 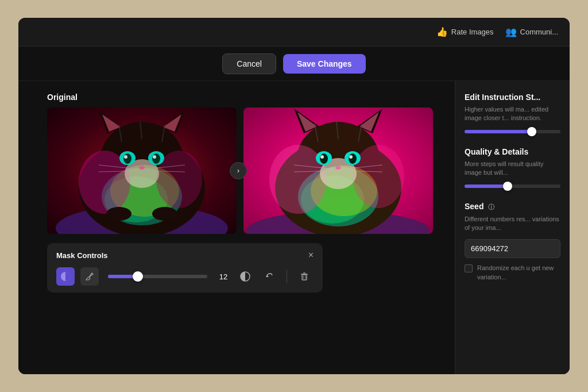 I want to click on seed-section: Seed ⓘ Different numbers res... variatio…, so click(x=512, y=242).